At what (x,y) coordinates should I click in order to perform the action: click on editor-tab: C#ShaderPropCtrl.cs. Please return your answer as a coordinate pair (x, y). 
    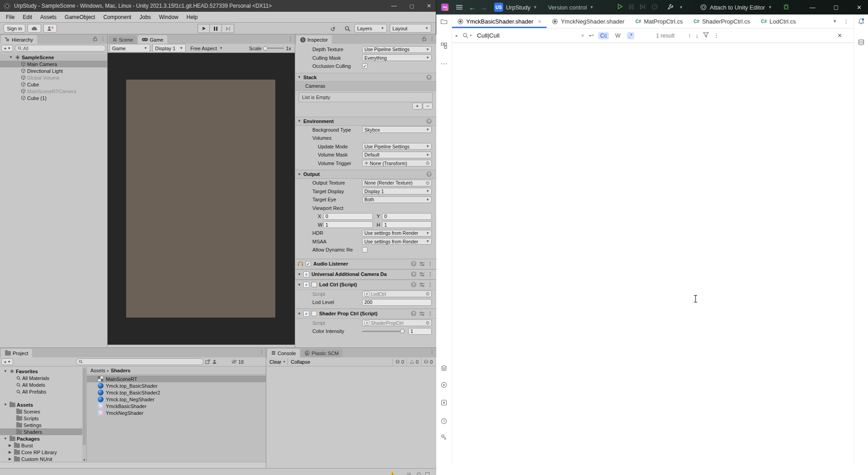
    Looking at the image, I should click on (722, 21).